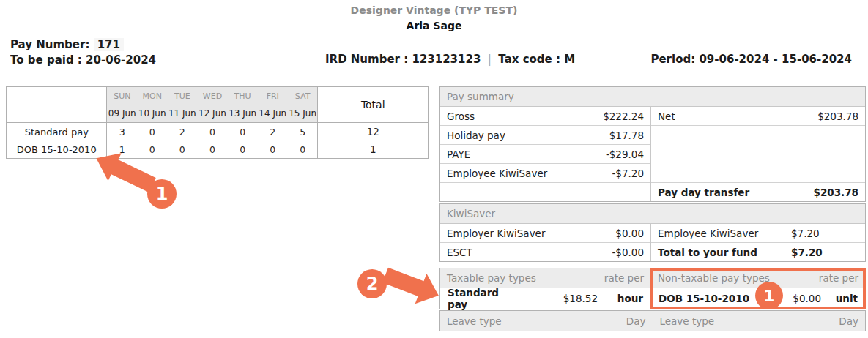 This screenshot has width=868, height=338. I want to click on row-label: Holiday pay, so click(476, 135).